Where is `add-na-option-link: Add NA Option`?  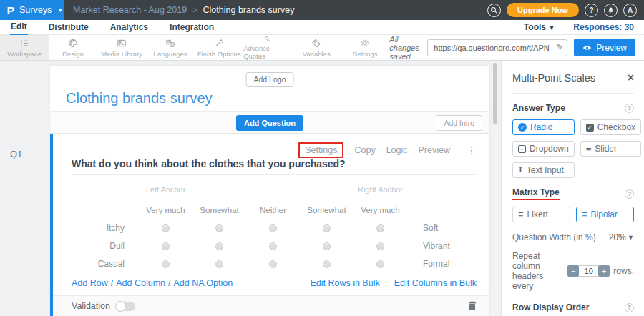
add-na-option-link: Add NA Option is located at coordinates (203, 283).